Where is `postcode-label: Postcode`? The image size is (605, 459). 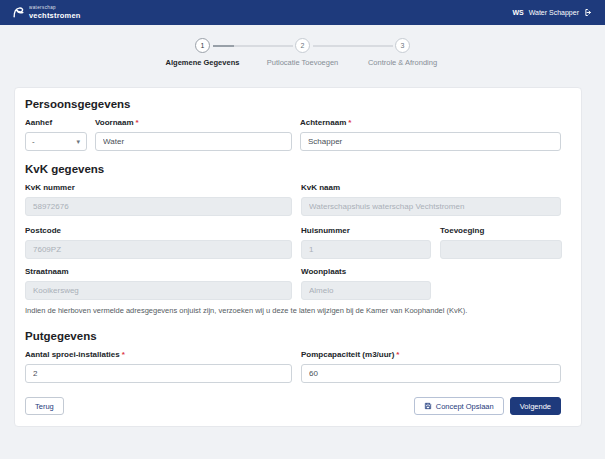
postcode-label: Postcode is located at coordinates (158, 231).